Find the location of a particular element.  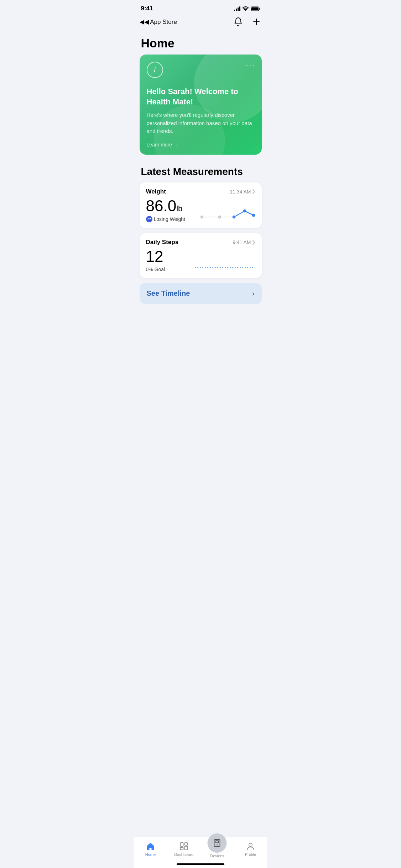

steps-value-area: 12 0% Goal is located at coordinates (170, 260).